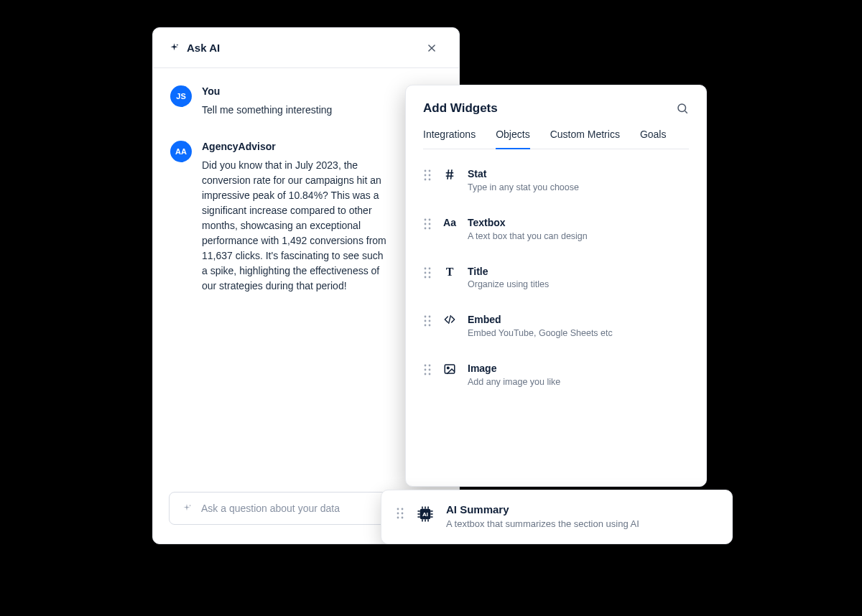  Describe the element at coordinates (578, 278) in the screenshot. I see `widget-text: Title Organize using titles` at that location.